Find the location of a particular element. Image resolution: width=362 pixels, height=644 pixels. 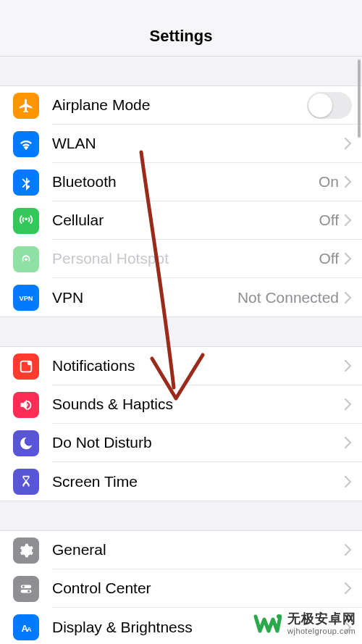

sounds-row: Sounds & Haptics is located at coordinates (181, 404).